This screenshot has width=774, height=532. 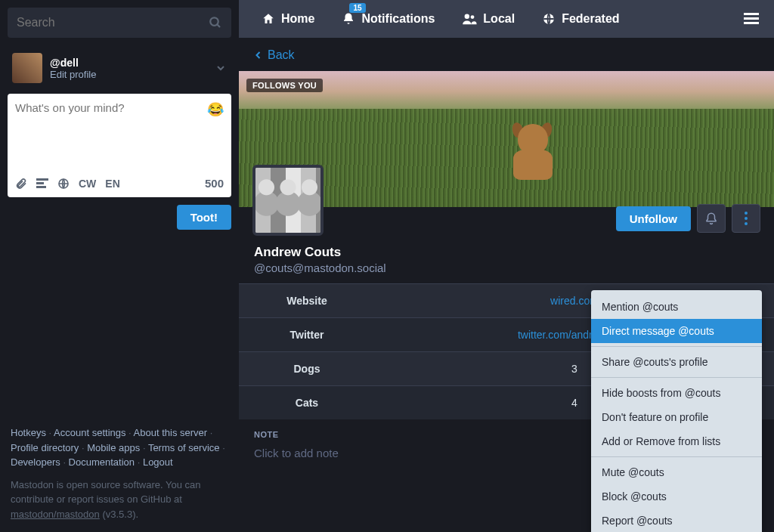 I want to click on footer-link: Documentation, so click(x=101, y=462).